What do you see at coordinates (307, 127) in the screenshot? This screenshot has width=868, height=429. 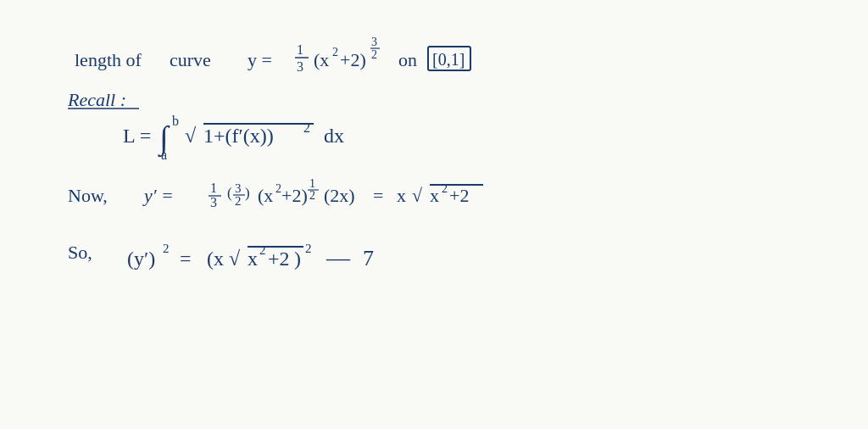 I see `exp-2-sqrt: 2` at bounding box center [307, 127].